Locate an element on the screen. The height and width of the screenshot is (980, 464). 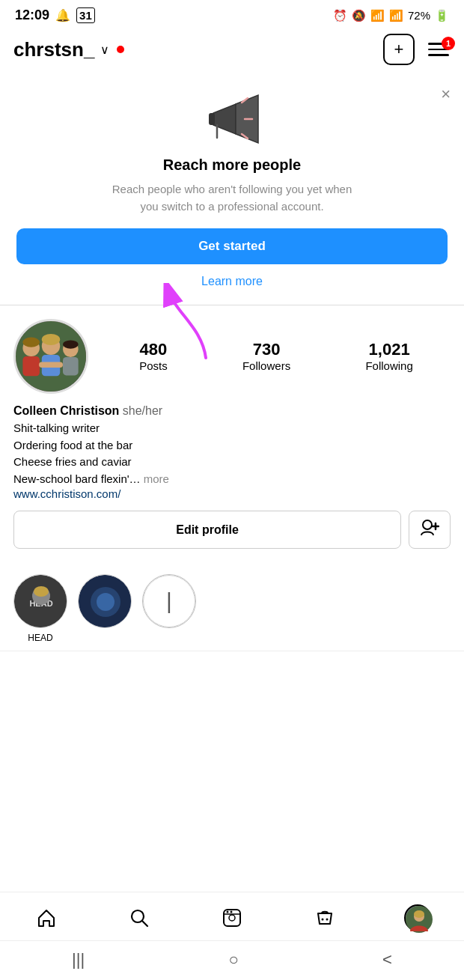
bio-name-line: Colleen Christison she/her is located at coordinates (232, 411).